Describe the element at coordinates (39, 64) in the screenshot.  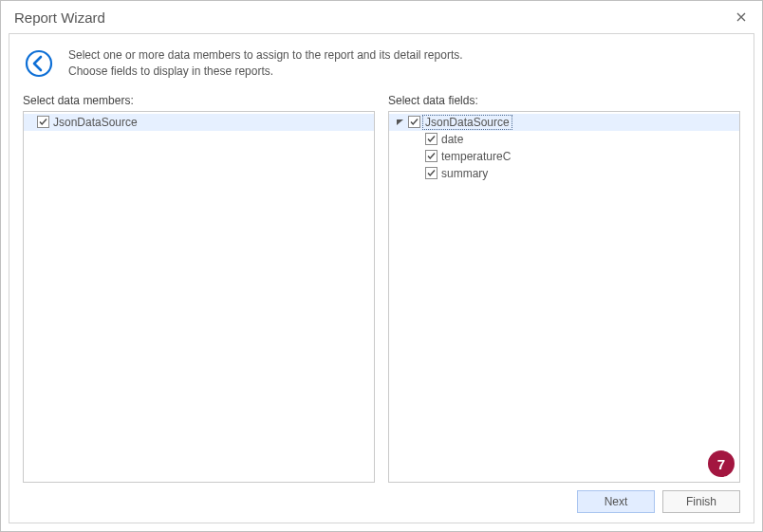
I see `back-arrow-icon` at that location.